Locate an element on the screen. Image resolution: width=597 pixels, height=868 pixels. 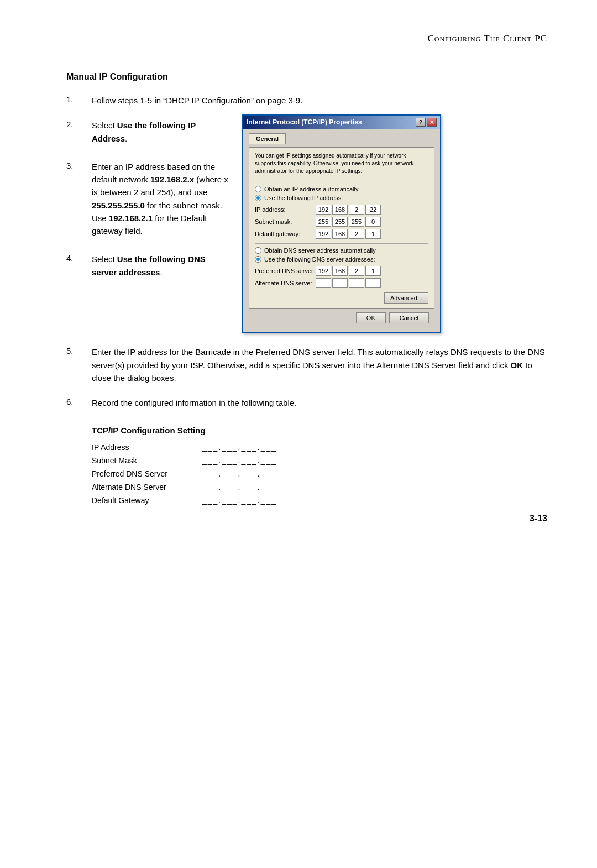
pdns-dotted: ___.___.___.___ is located at coordinates (240, 474).